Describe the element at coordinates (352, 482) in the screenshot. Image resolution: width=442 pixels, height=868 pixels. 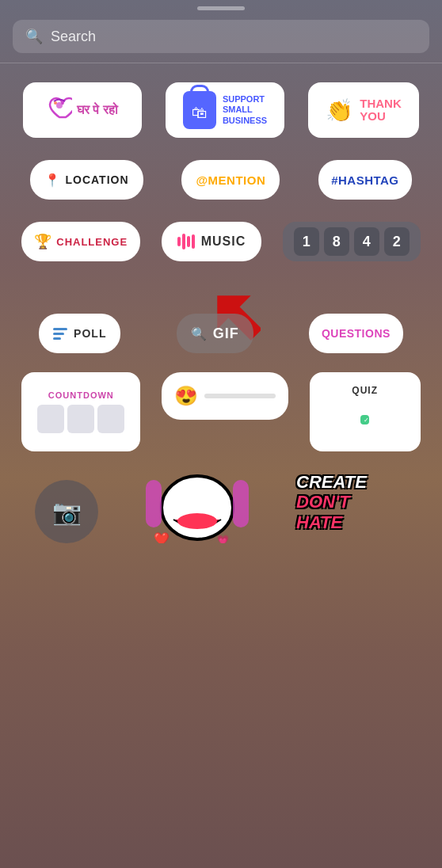
I see `create-line: CREATE` at that location.